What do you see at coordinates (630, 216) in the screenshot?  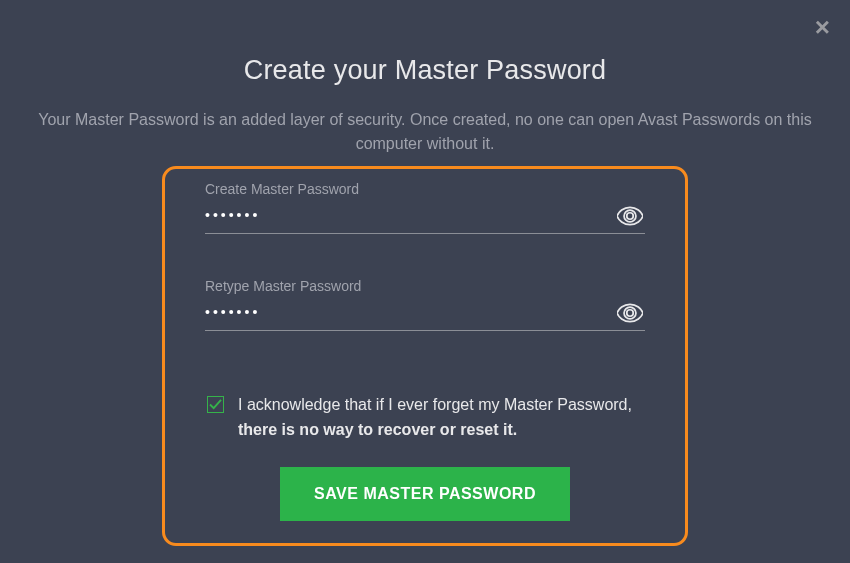 I see `toggle-visibility-create` at bounding box center [630, 216].